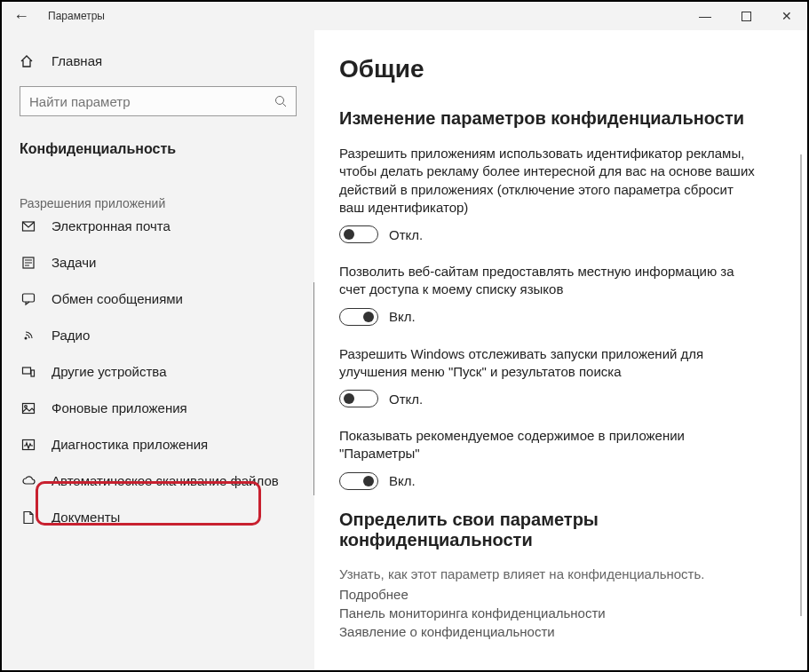 The width and height of the screenshot is (809, 672). What do you see at coordinates (158, 444) in the screenshot?
I see `sidebar-item-diag: Диагностика приложения` at bounding box center [158, 444].